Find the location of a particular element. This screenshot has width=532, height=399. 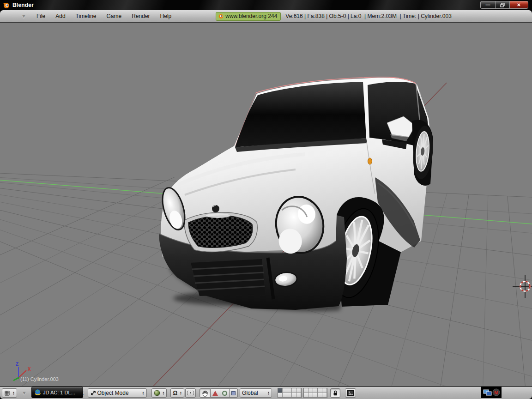

cursor-3d is located at coordinates (522, 286).